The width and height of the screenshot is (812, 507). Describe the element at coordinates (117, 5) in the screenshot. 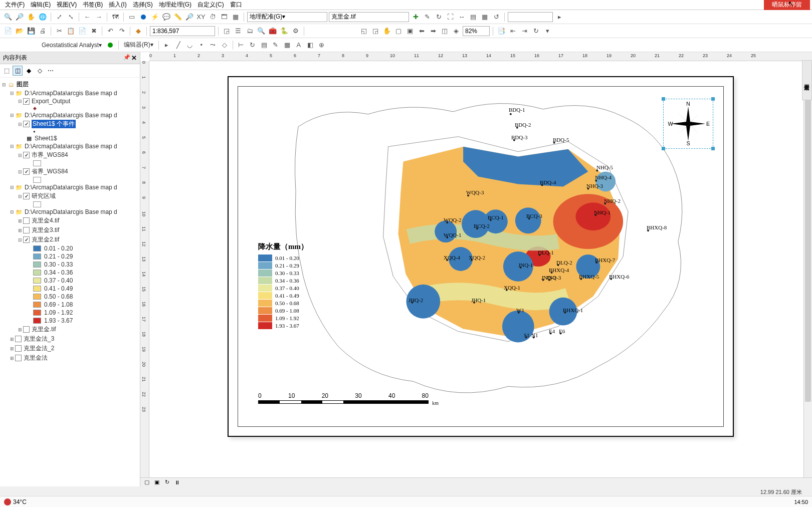

I see `menu-insert: 插入(I)` at that location.